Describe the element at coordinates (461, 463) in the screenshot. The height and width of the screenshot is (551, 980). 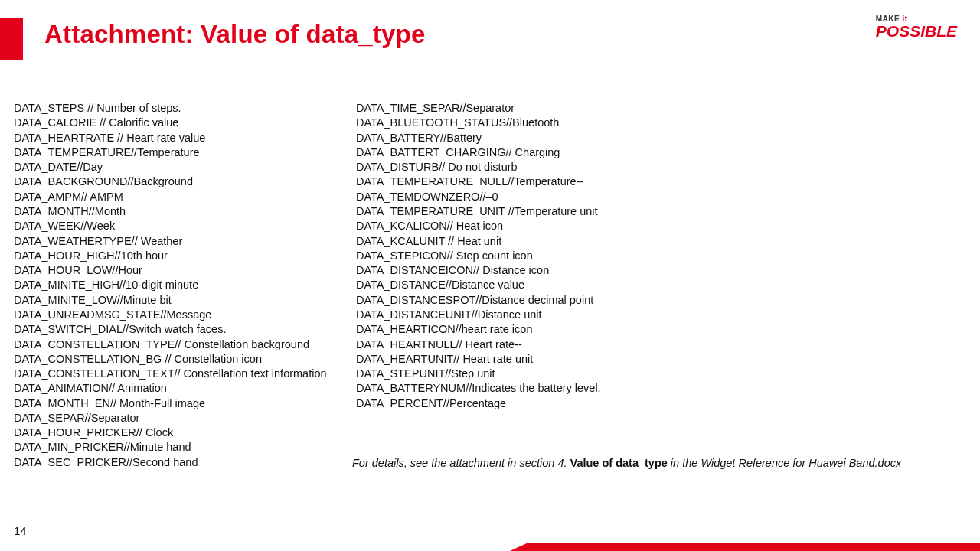
I see `footnote-prefix: For details, see the attachment in secti…` at that location.